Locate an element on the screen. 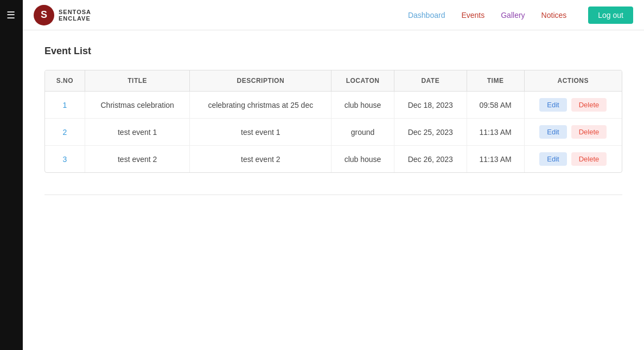 Image resolution: width=644 pixels, height=350 pixels. cell-date: Dec 25, 2023 is located at coordinates (430, 132).